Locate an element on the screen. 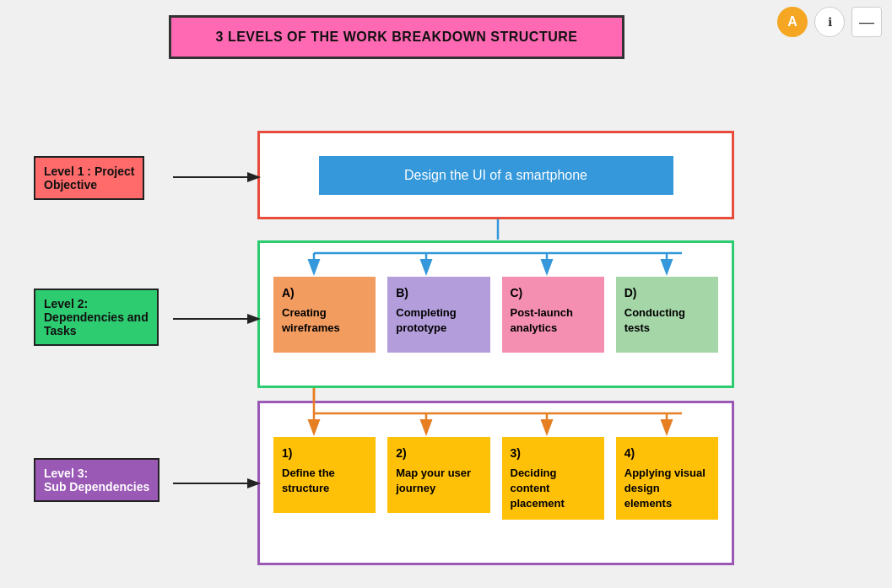 This screenshot has height=588, width=892. minimize-button: — is located at coordinates (867, 22).